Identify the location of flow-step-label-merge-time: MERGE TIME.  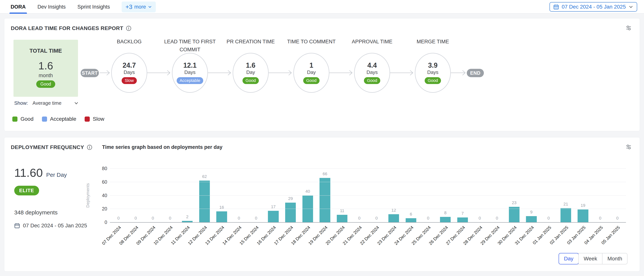
(433, 42).